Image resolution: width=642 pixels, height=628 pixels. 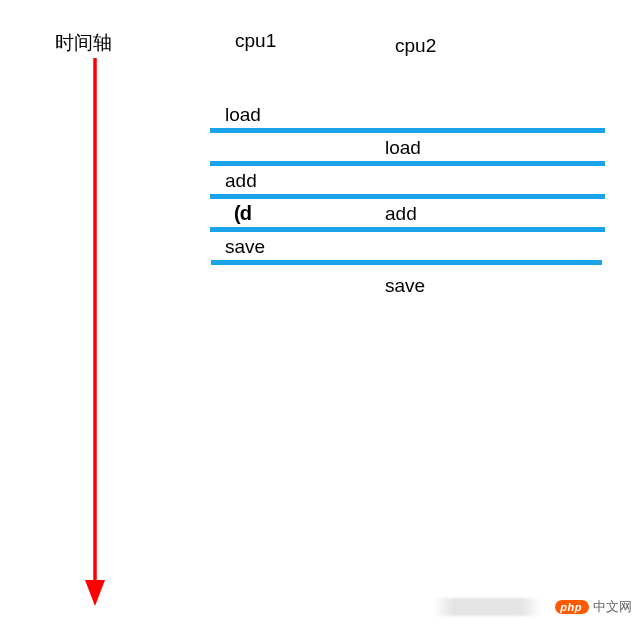 What do you see at coordinates (314, 214) in the screenshot?
I see `op-cpu2-add: add (d` at bounding box center [314, 214].